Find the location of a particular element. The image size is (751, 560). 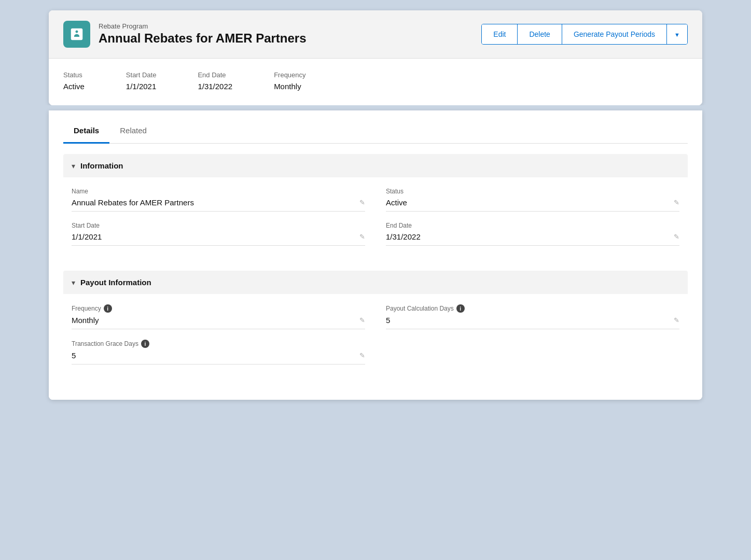

stat-frequency-label: Frequency is located at coordinates (289, 75).